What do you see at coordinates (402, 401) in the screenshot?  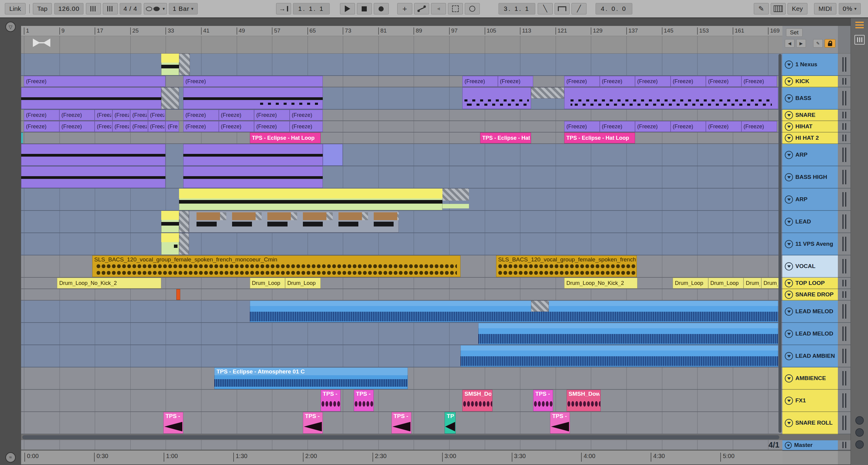 I see `track-lane: TPS -TPS -SMSH_DowTPS -SMSH_Dow` at bounding box center [402, 401].